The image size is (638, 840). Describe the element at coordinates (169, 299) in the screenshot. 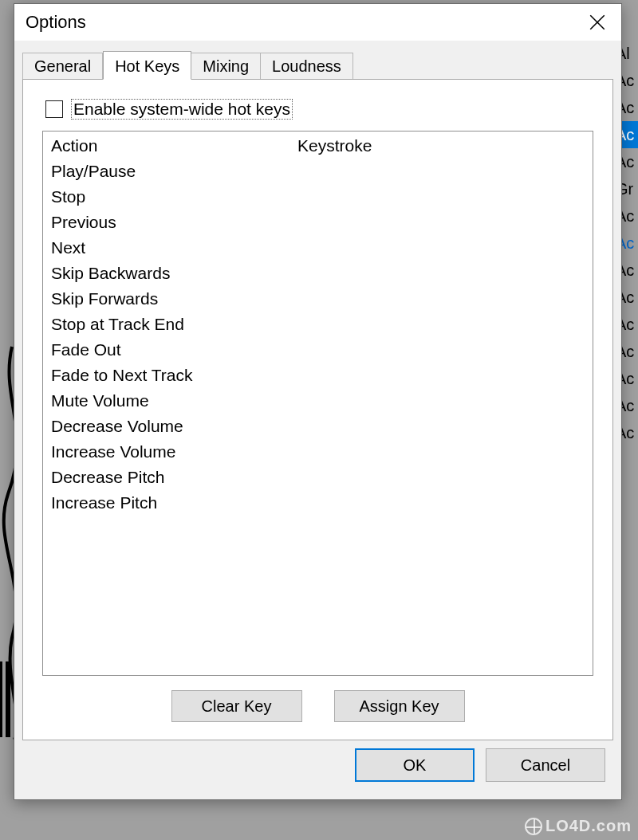

I see `action-cell: Skip Forwards` at that location.